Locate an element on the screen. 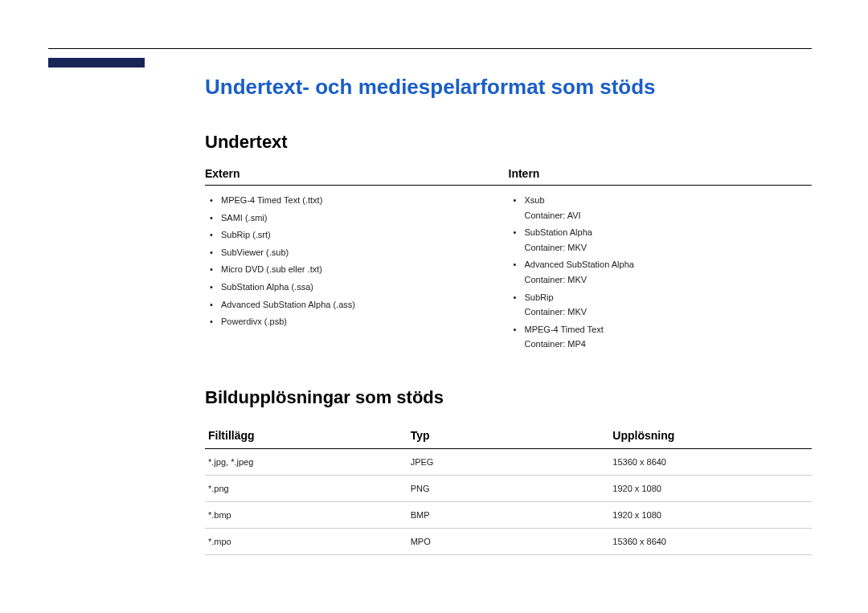  top-rule is located at coordinates (430, 48).